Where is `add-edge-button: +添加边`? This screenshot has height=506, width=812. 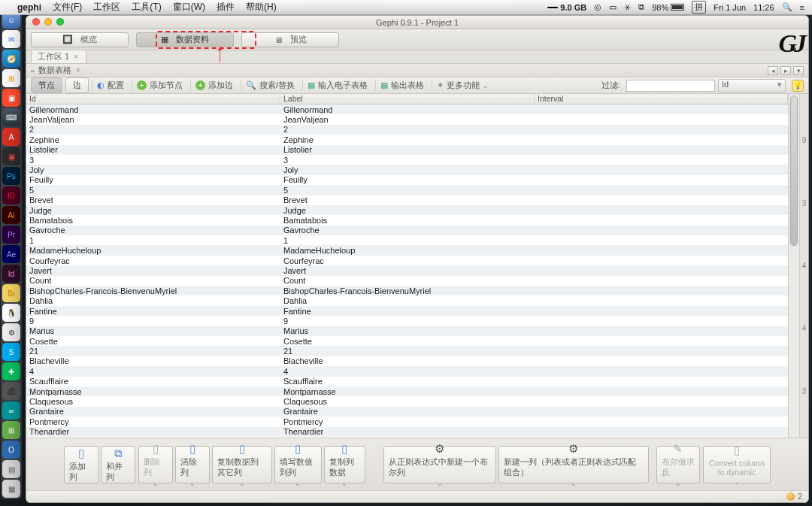 add-edge-button: +添加边 is located at coordinates (214, 86).